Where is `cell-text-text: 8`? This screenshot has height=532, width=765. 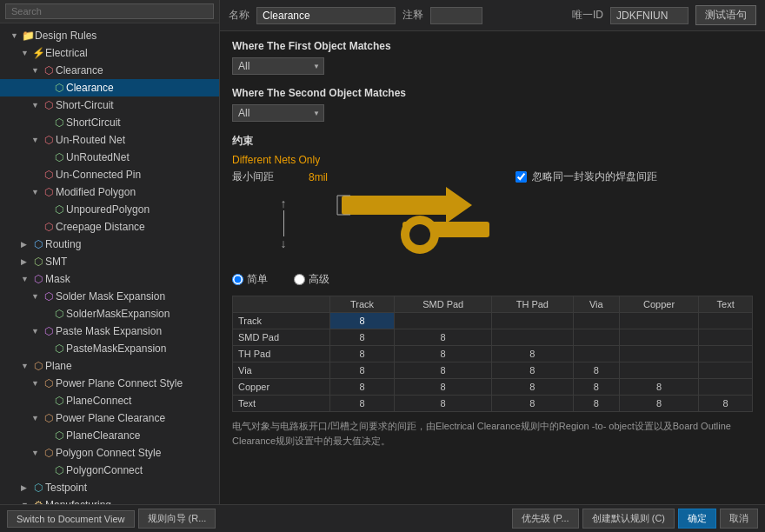
cell-text-text: 8 is located at coordinates (726, 403).